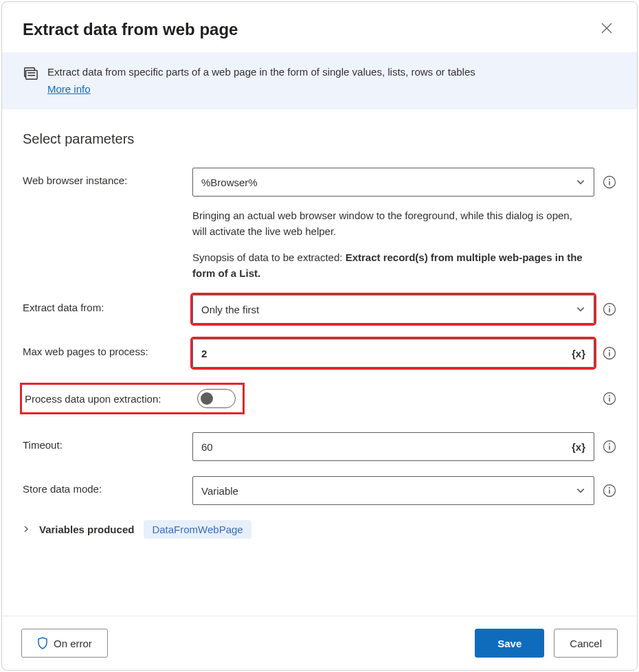  Describe the element at coordinates (220, 491) in the screenshot. I see `store-mode-value: Variable` at that location.